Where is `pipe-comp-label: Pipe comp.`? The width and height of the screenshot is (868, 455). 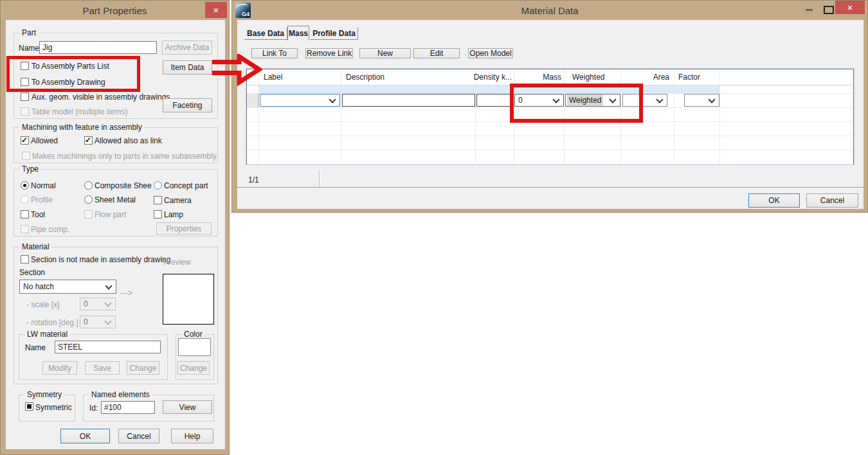 pipe-comp-label: Pipe comp. is located at coordinates (50, 229).